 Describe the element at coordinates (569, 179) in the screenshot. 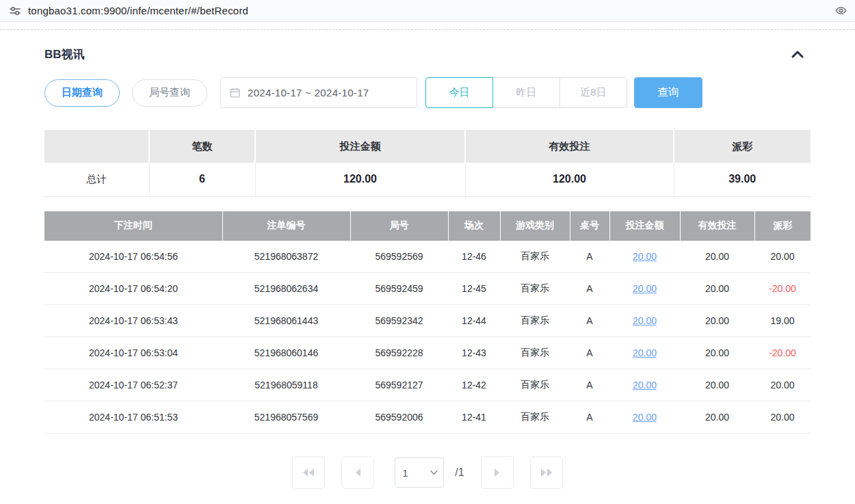

I see `summary-valid-bet-value: 120.00` at that location.